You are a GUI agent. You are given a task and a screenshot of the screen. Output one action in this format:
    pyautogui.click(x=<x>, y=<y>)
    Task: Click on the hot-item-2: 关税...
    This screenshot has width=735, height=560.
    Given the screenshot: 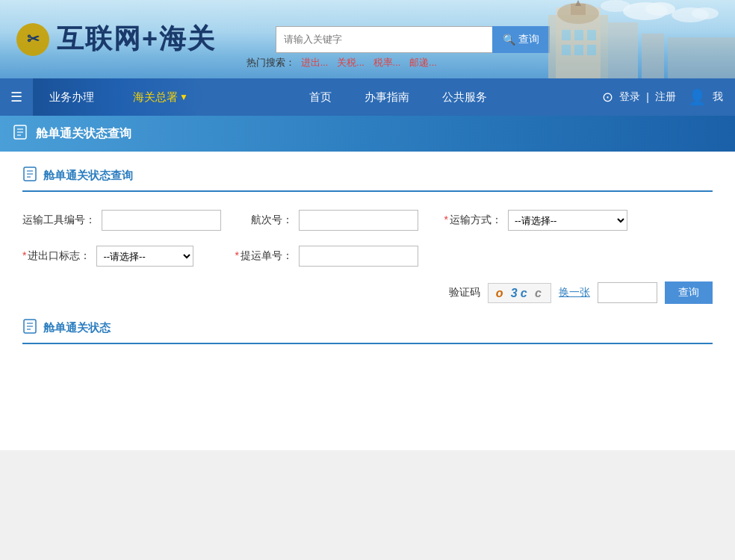 What is the action you would take?
    pyautogui.click(x=351, y=63)
    